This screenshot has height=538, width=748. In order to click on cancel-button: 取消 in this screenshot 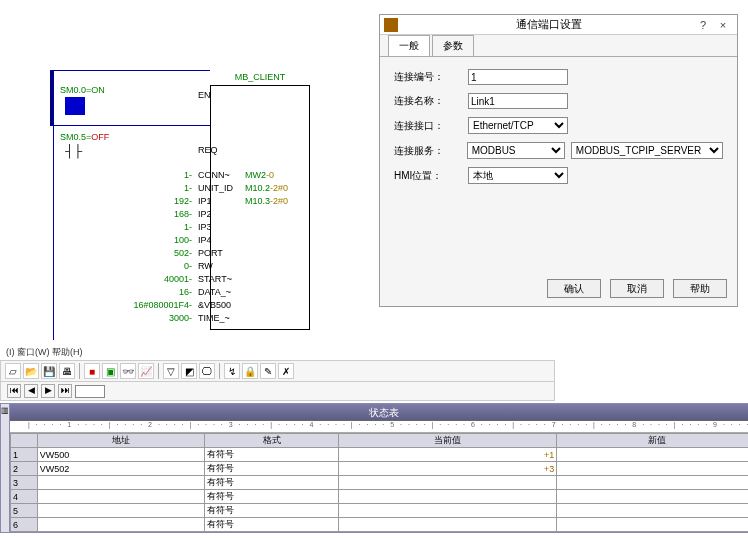, I will do `click(637, 288)`.